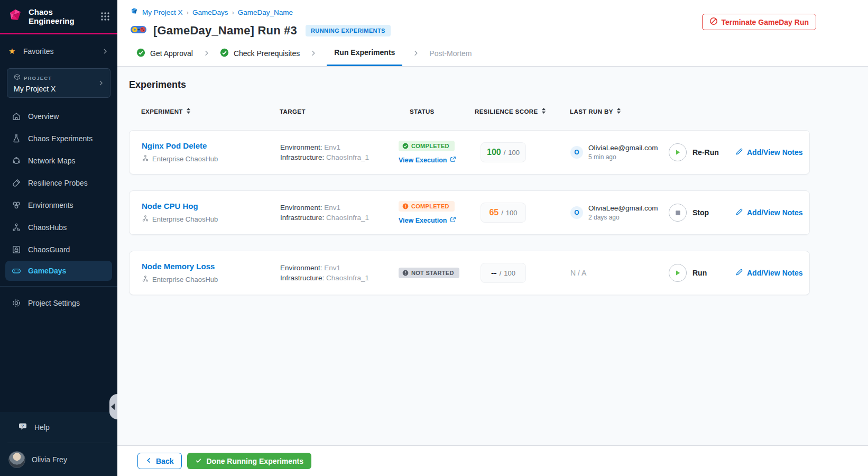 The image size is (868, 476). Describe the element at coordinates (503, 273) in the screenshot. I see `resilience-score: -- / 100` at that location.